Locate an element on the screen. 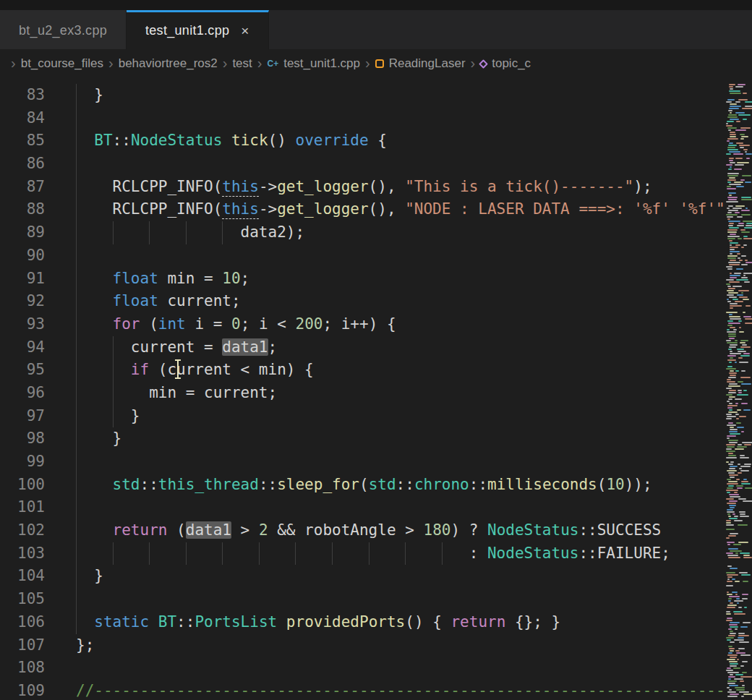  code-line-91: 91 float min = 10; is located at coordinates (363, 279).